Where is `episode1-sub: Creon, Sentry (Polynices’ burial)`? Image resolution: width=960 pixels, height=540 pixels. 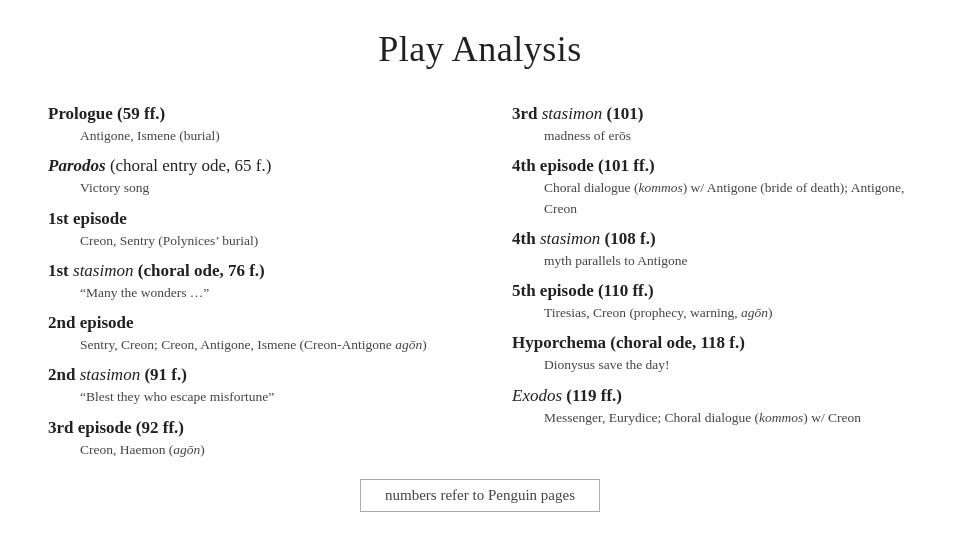 episode1-sub: Creon, Sentry (Polynices’ burial) is located at coordinates (264, 241).